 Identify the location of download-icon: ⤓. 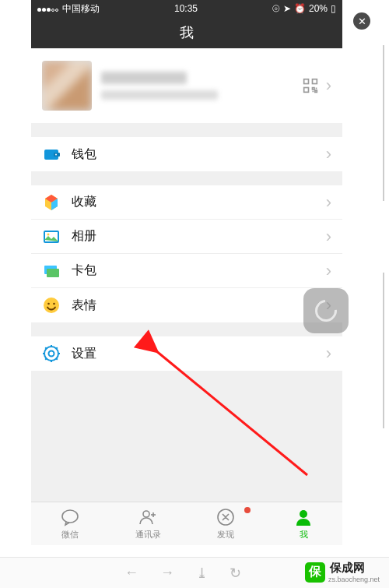
(202, 573).